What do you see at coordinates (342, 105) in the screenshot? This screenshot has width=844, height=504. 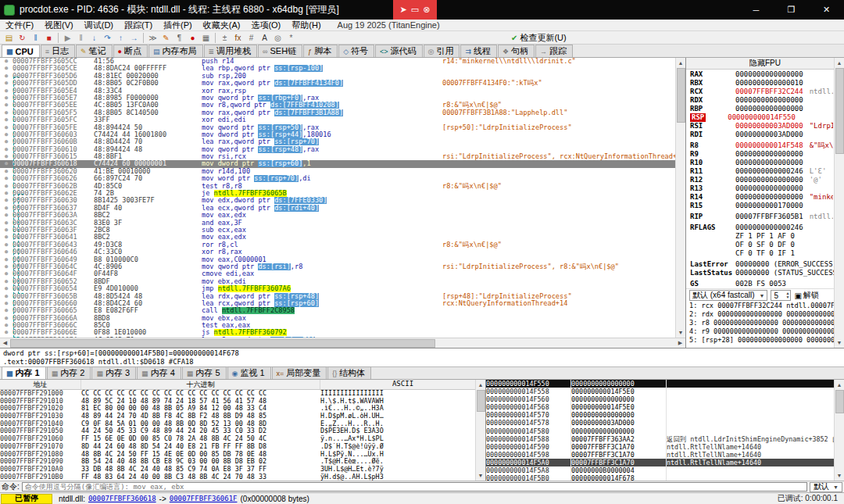 I see `disasm-row: ●00007FFBFF3605EE4C:8B05 13FC0A00mov r8,…` at bounding box center [342, 105].